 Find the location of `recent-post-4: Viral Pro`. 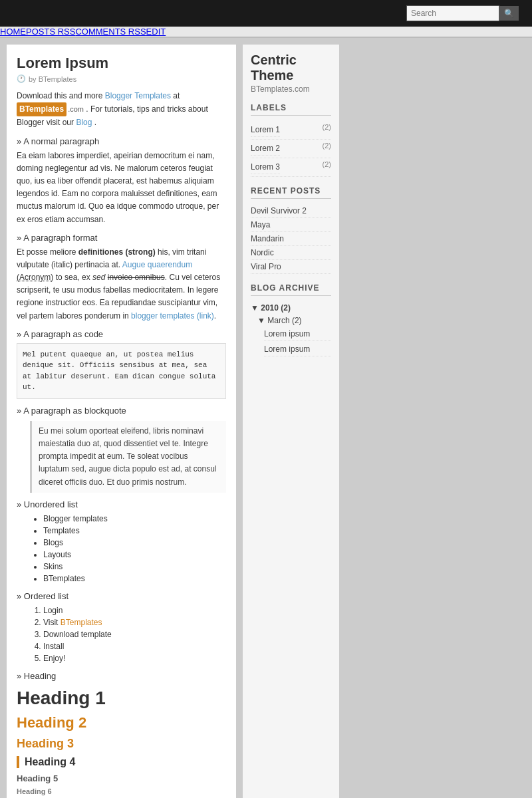

recent-post-4: Viral Pro is located at coordinates (291, 267).